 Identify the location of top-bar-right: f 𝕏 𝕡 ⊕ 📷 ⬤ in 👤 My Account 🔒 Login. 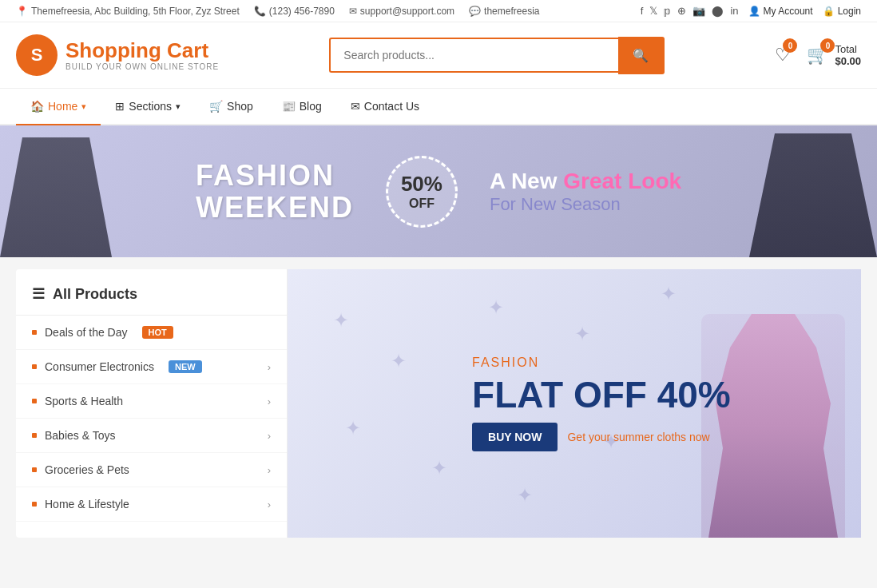
(751, 11).